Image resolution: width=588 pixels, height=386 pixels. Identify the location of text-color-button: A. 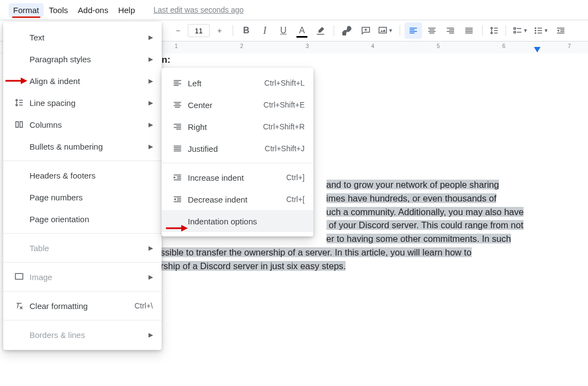
(302, 31).